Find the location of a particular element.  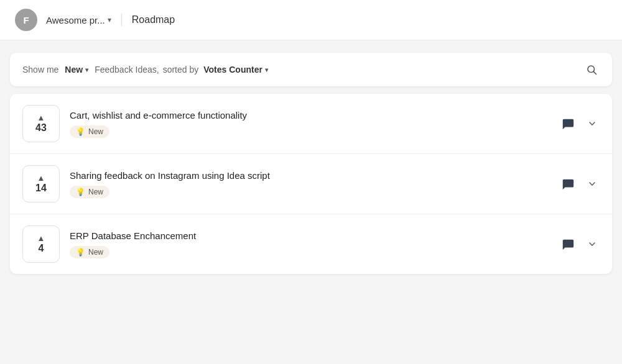

workspace-selector: Awesome pr... ▾ is located at coordinates (78, 20).